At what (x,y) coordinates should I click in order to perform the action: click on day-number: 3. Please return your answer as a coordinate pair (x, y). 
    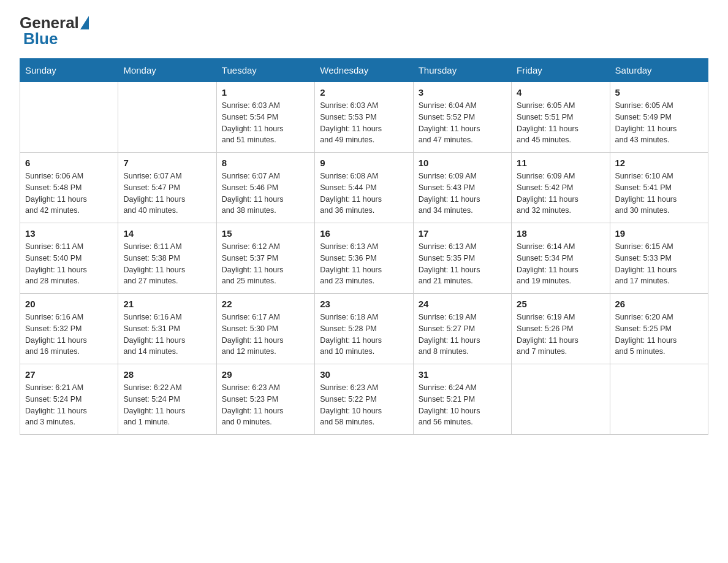
    Looking at the image, I should click on (462, 92).